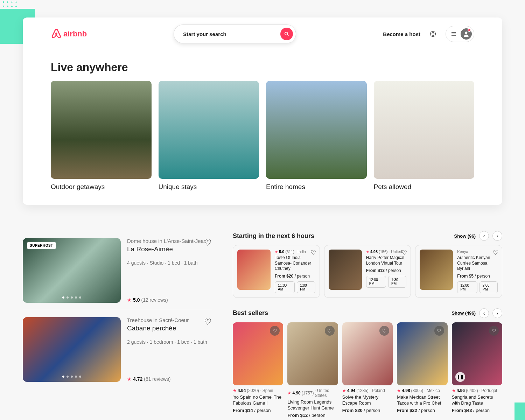  I want to click on bestseller-card: ♡ ★4.94 (1285) · Poland Solve the Myster…, so click(368, 370).